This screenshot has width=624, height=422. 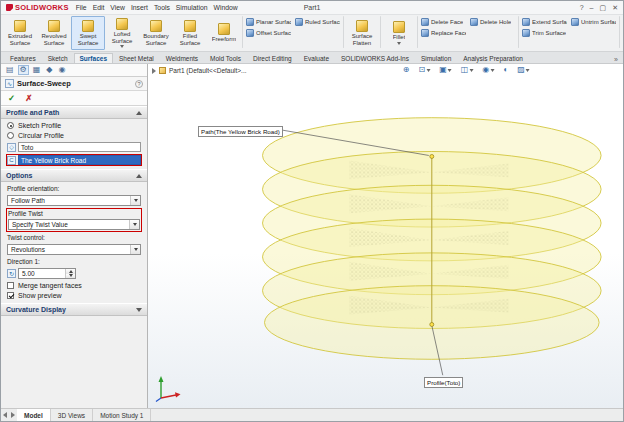 I want to click on ribbon-tab: Weldments, so click(x=182, y=58).